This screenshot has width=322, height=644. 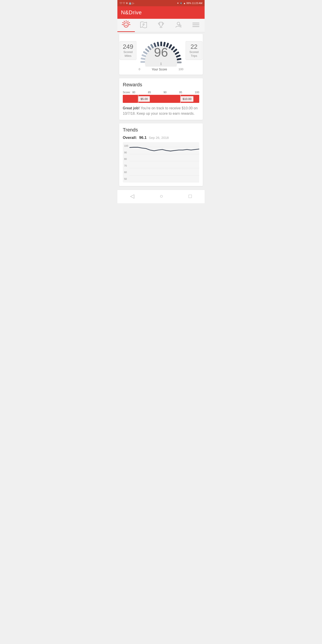 What do you see at coordinates (161, 26) in the screenshot?
I see `trophy-icon` at bounding box center [161, 26].